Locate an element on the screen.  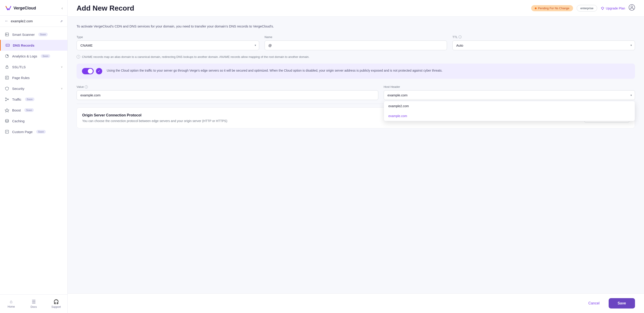
cloud-info-text: Using the Cloud option the traffic to yo… is located at coordinates (274, 70).